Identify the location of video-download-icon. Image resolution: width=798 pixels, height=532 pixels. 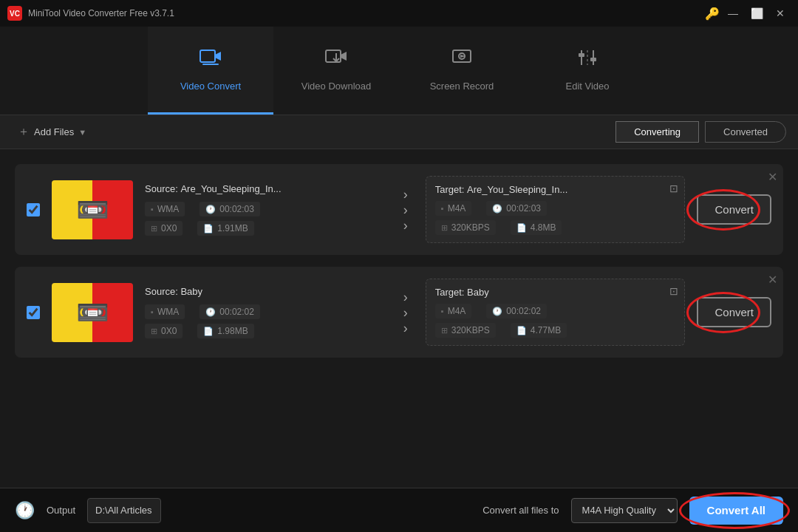
(336, 61).